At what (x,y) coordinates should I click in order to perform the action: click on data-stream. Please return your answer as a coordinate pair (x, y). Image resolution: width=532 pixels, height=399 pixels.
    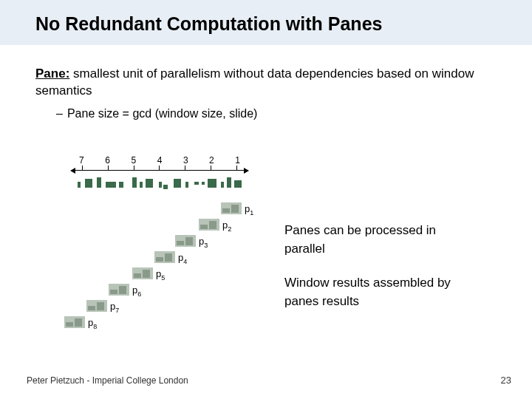
    Looking at the image, I should click on (160, 184).